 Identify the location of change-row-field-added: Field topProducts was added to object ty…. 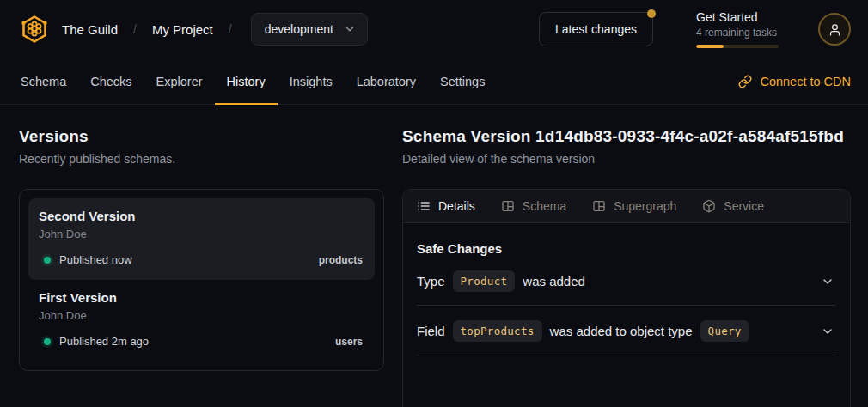
(627, 331).